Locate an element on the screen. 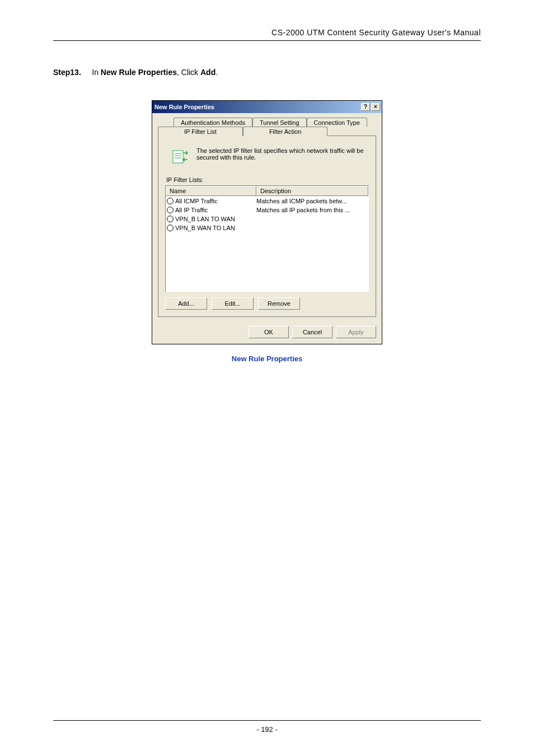  page-footer: - 192 - is located at coordinates (267, 727).